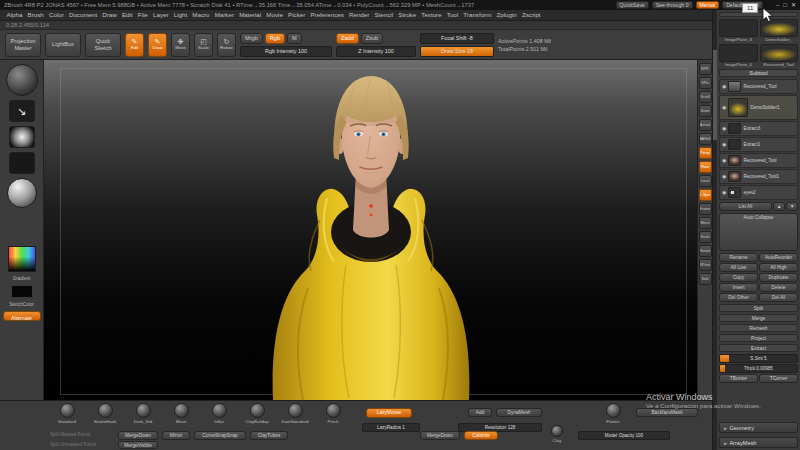 This screenshot has height=450, width=800. Describe the element at coordinates (778, 278) in the screenshot. I see `duplicate-button: Duplicate` at that location.